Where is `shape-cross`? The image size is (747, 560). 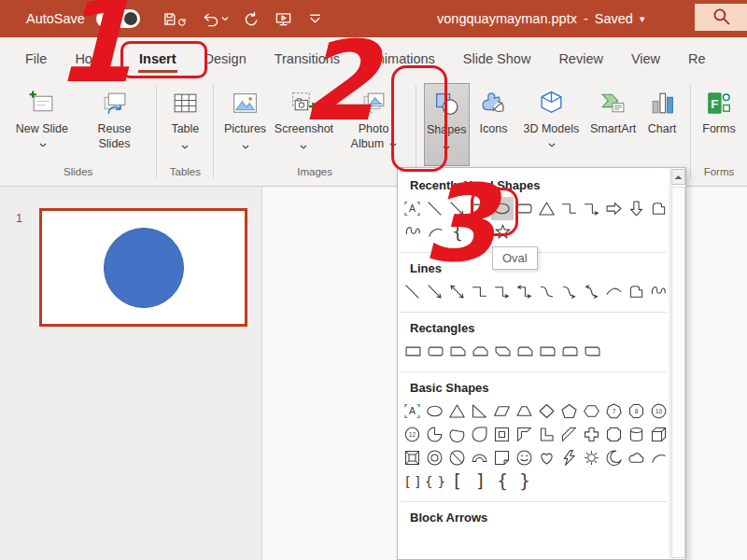
shape-cross is located at coordinates (591, 435).